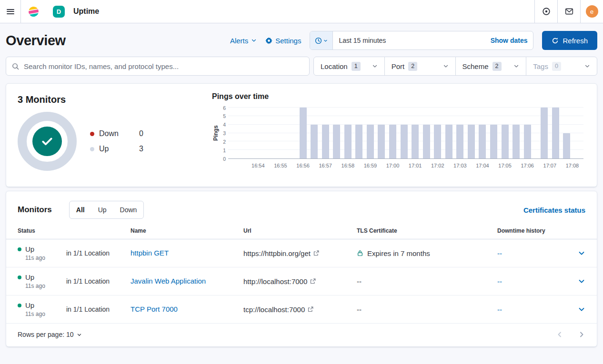 This screenshot has width=603, height=364. I want to click on settings-button: Settings, so click(283, 41).